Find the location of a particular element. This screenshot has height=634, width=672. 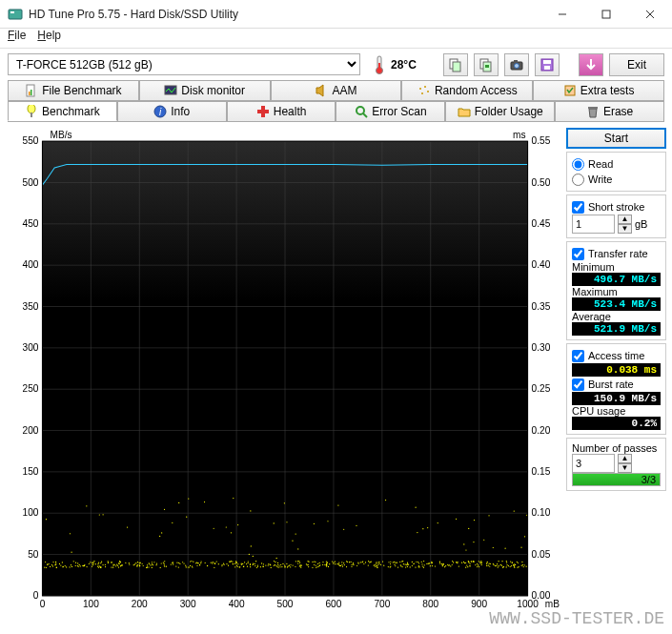

passes-input is located at coordinates (593, 463).